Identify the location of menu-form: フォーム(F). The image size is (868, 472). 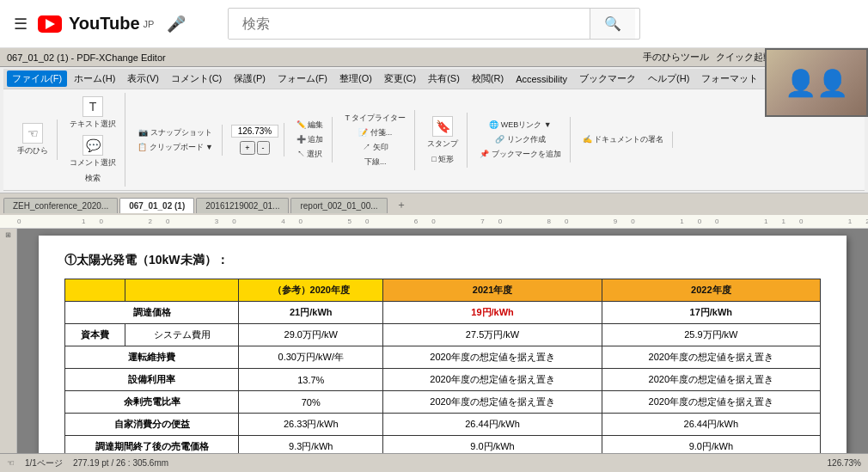
(303, 79).